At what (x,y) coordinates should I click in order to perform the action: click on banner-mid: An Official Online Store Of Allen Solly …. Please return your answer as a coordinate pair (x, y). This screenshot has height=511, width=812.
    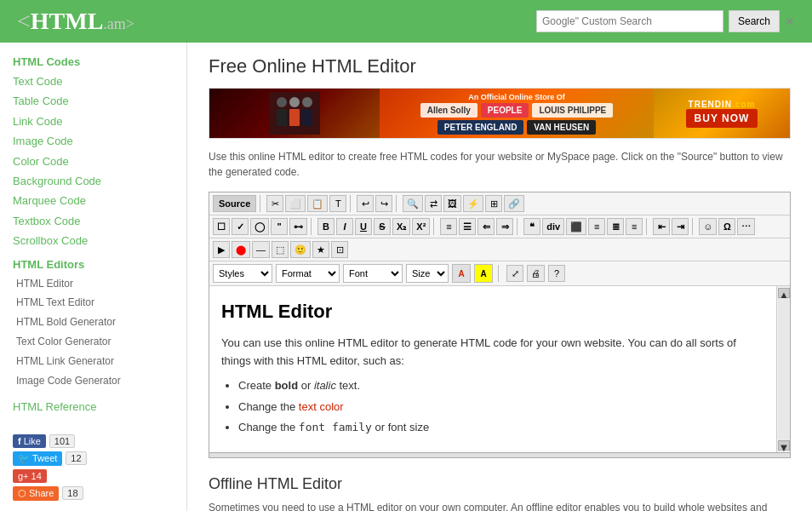
    Looking at the image, I should click on (517, 113).